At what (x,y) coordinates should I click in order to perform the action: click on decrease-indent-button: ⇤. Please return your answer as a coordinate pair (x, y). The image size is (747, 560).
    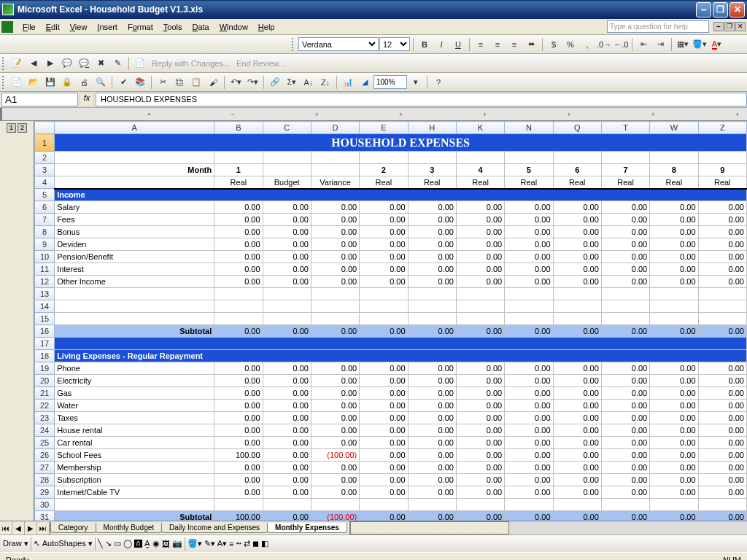
    Looking at the image, I should click on (643, 44).